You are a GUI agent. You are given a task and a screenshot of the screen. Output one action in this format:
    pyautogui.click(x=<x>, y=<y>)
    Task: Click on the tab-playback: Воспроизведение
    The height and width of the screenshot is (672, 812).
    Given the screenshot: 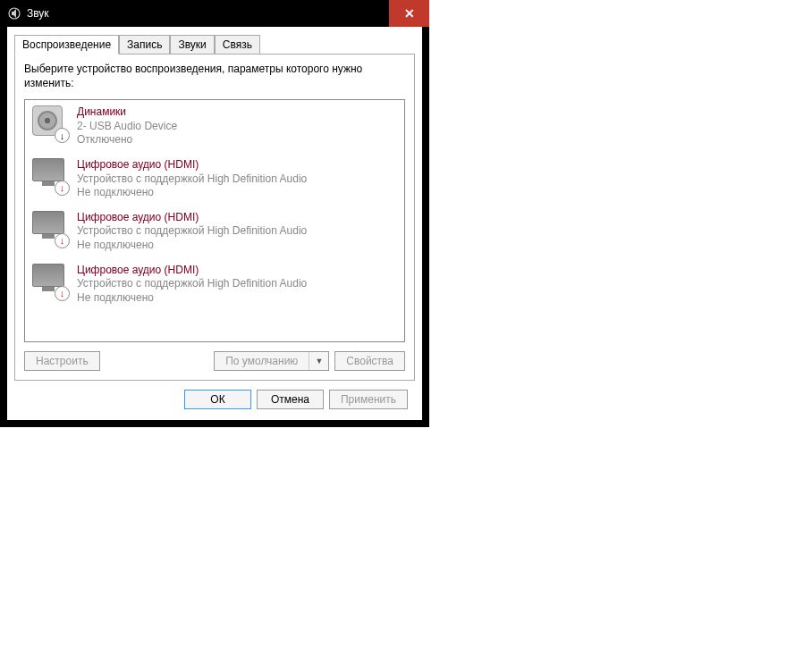 What is the action you would take?
    pyautogui.click(x=66, y=45)
    